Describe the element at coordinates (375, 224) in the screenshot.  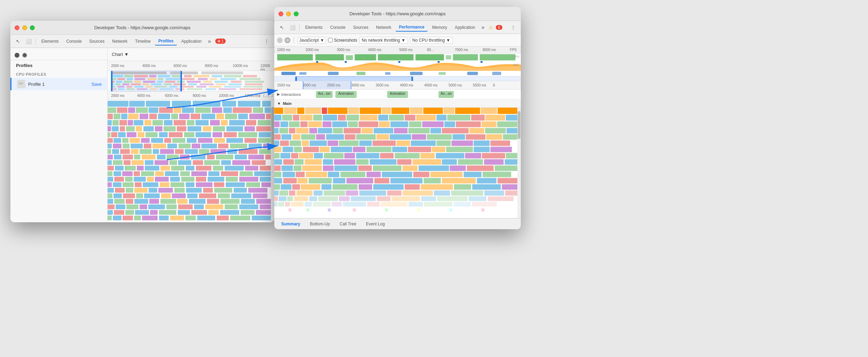
I see `tab-event-log: Event Log` at that location.